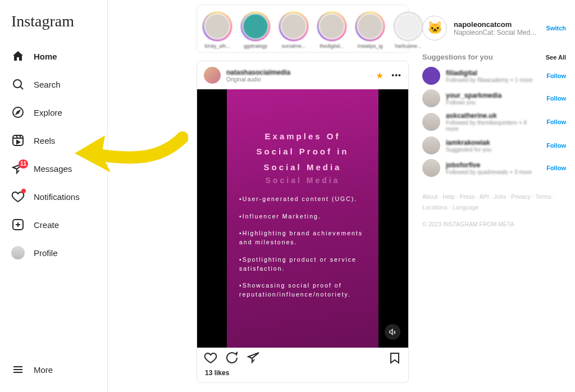 Image resolution: width=575 pixels, height=392 pixels. What do you see at coordinates (57, 197) in the screenshot?
I see `nav-label: Notifications` at bounding box center [57, 197].